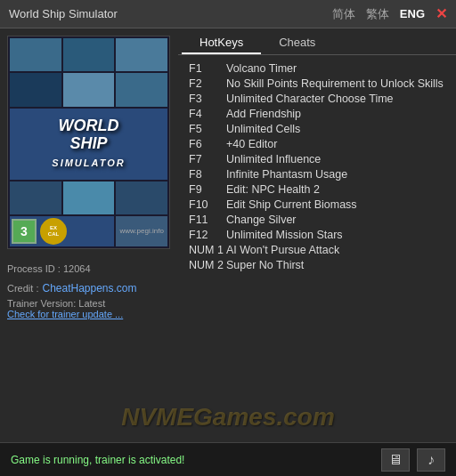 This screenshot has height=476, width=456. I want to click on hotkey-item: F5Unlimited Cells, so click(317, 129).